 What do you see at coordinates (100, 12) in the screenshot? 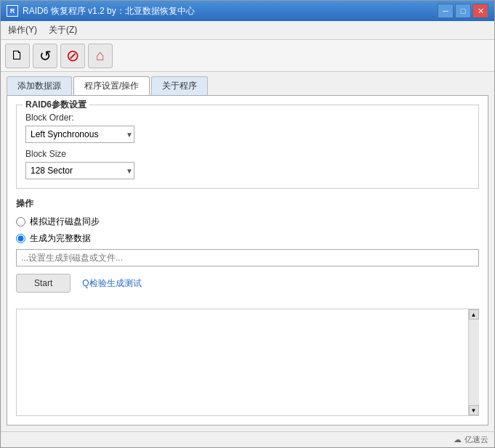
I see `title-bar-left: R RAID6 恢复程序 v1.2 by：北亚数据恢复中心` at bounding box center [100, 12].